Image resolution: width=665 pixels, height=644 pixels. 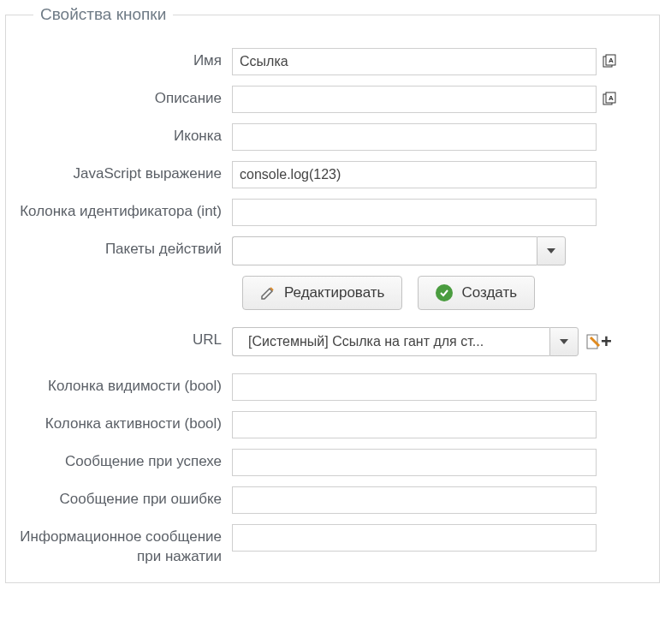 What do you see at coordinates (490, 293) in the screenshot?
I see `create-button-label: Создать` at bounding box center [490, 293].